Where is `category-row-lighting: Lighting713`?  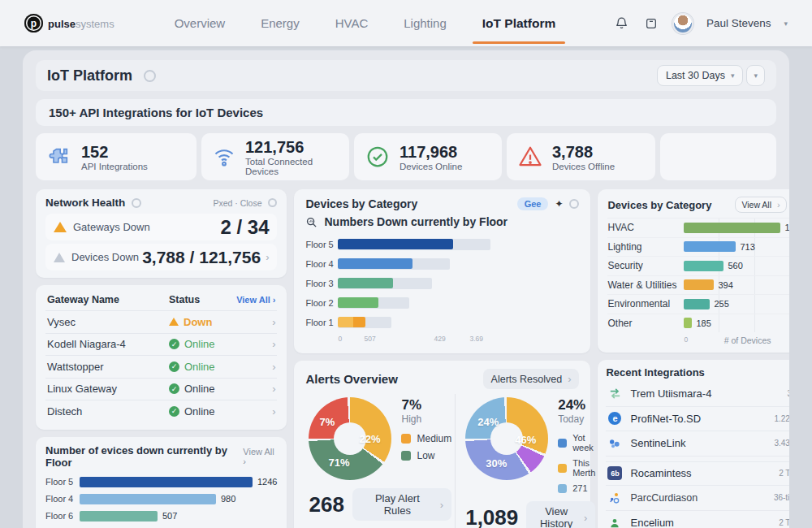
category-row-lighting: Lighting713 is located at coordinates (698, 247).